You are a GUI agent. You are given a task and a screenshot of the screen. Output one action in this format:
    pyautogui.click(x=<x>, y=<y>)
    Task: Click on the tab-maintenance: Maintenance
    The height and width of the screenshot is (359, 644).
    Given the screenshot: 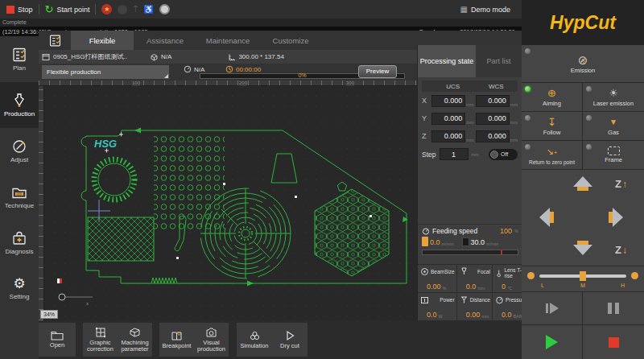 What is the action you would take?
    pyautogui.click(x=228, y=40)
    